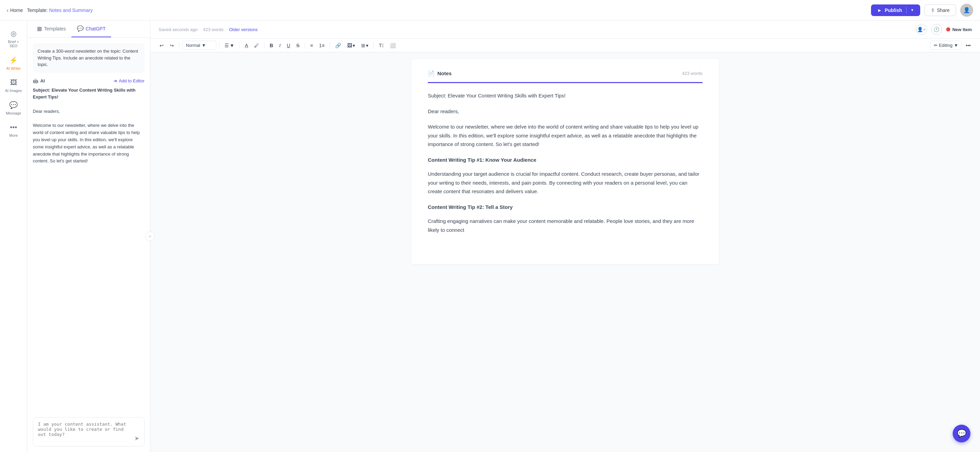  Describe the element at coordinates (256, 46) in the screenshot. I see `highlight-button: 🖊` at that location.